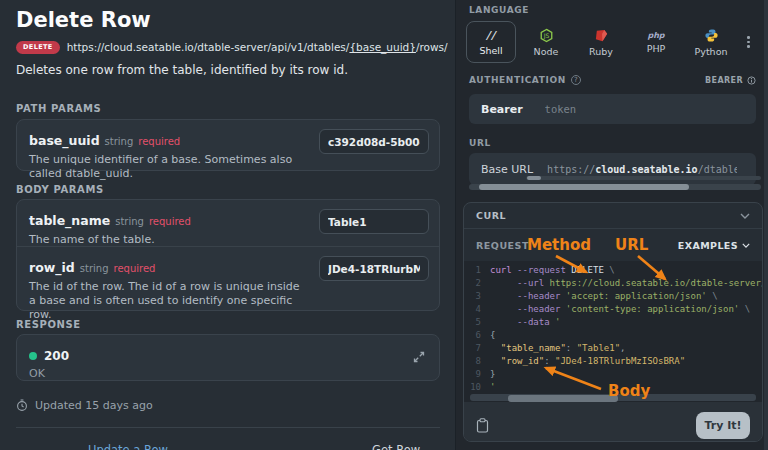 Image resolution: width=768 pixels, height=450 pixels. Describe the element at coordinates (477, 322) in the screenshot. I see `line-number: 5` at that location.